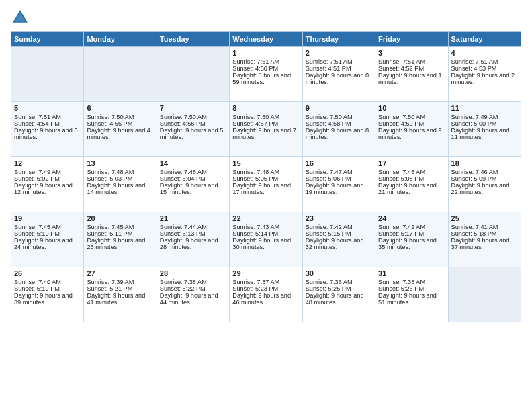  Describe the element at coordinates (266, 227) in the screenshot. I see `cell-content-line: Sunrise: 7:43 AM` at that location.